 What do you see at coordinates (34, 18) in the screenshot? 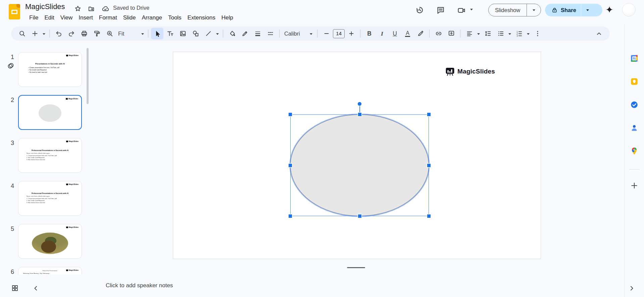
I see `menu-file: File` at bounding box center [34, 18].